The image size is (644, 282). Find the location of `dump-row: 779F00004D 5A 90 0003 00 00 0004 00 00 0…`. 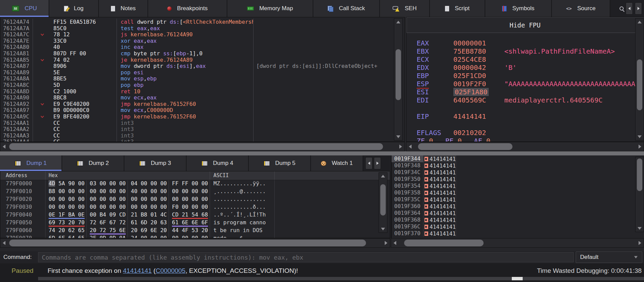

dump-row: 779F00004D 5A 90 0003 00 00 0004 00 00 0… is located at coordinates (195, 184).